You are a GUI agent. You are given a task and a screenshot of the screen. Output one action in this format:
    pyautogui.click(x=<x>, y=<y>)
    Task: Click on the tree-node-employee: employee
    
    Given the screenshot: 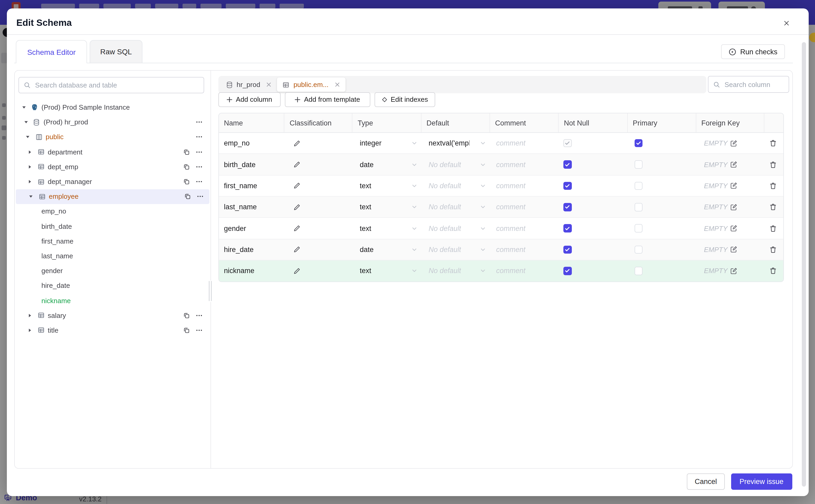 What is the action you would take?
    pyautogui.click(x=113, y=196)
    